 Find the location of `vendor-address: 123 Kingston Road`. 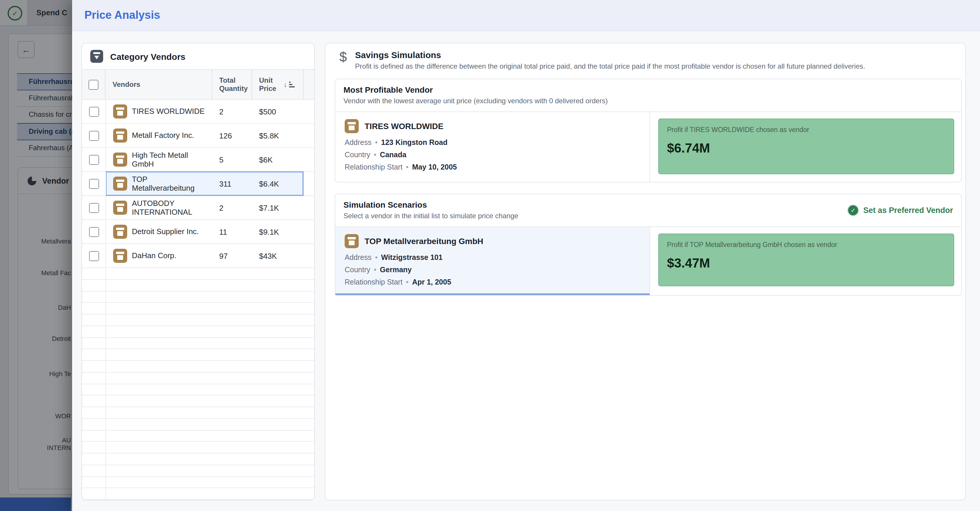

vendor-address: 123 Kingston Road is located at coordinates (409, 142).